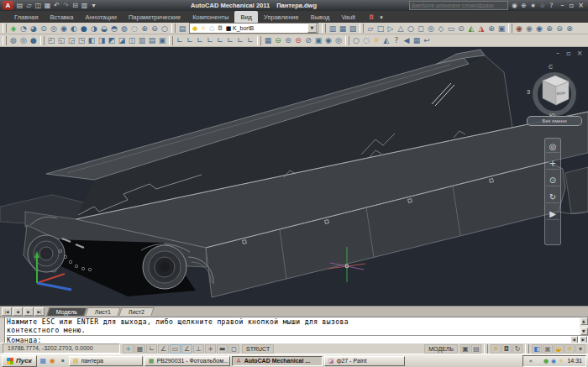 Image resolution: width=588 pixels, height=367 pixels. I want to click on doc-restore-button: ▫, so click(569, 54).